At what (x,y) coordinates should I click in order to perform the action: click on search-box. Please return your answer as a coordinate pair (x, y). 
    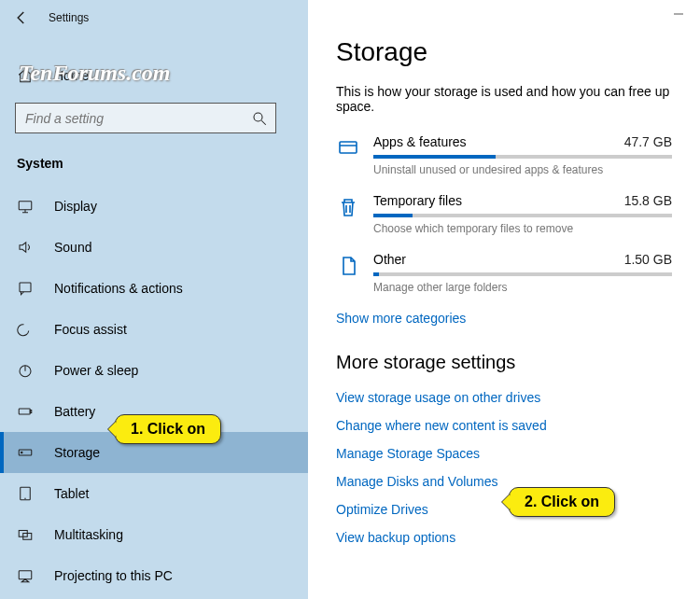
    Looking at the image, I should click on (146, 118).